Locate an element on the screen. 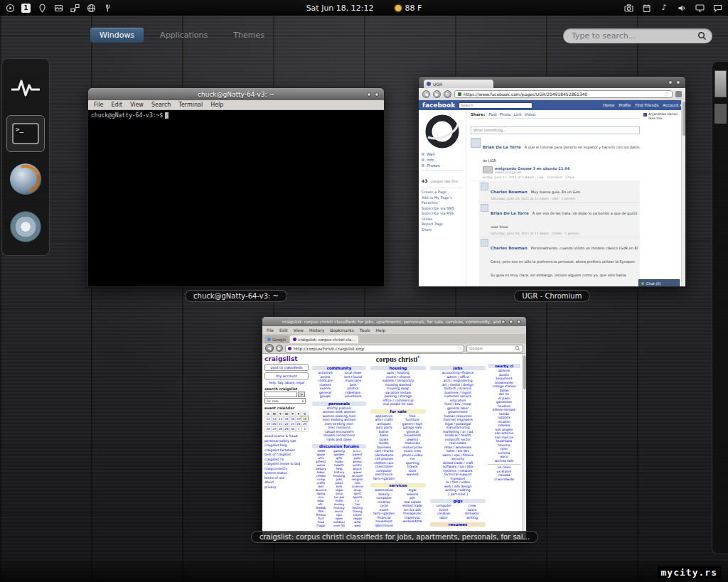  composer-input is located at coordinates (555, 131).